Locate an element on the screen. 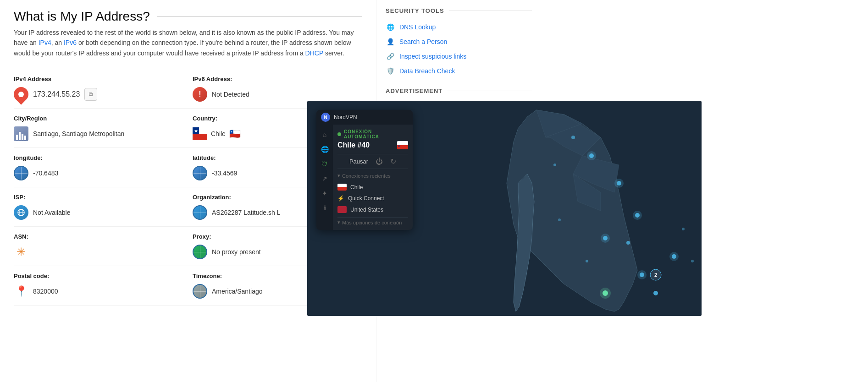  page-title-text: What is My IP Address? is located at coordinates (82, 16).